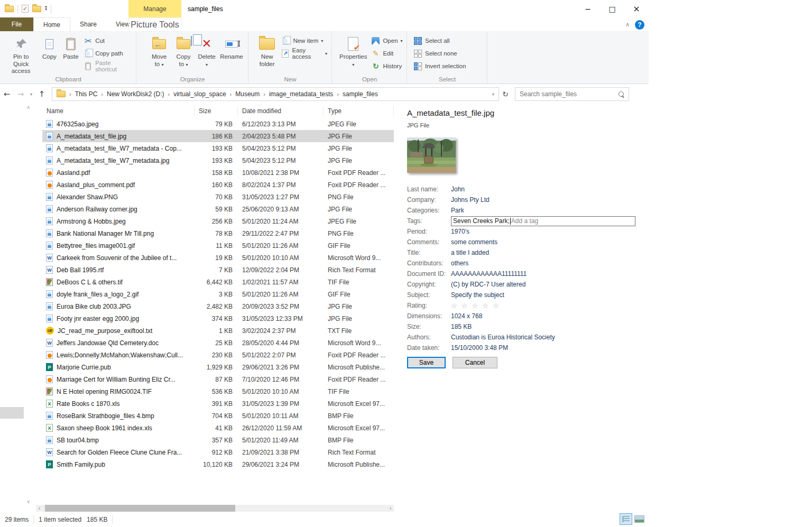  I want to click on address-dropdown-icon: ▾, so click(494, 94).